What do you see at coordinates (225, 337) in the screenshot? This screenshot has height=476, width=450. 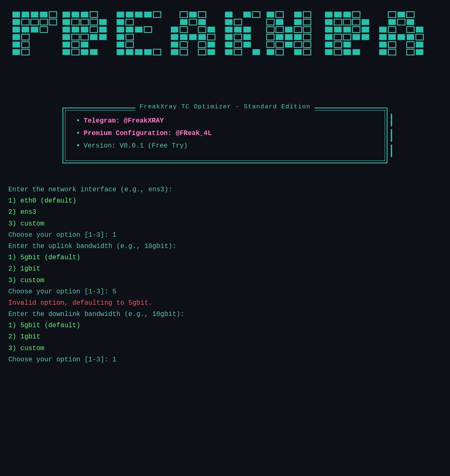 I see `terminal-line-13: 2) 1gbit` at bounding box center [225, 337].